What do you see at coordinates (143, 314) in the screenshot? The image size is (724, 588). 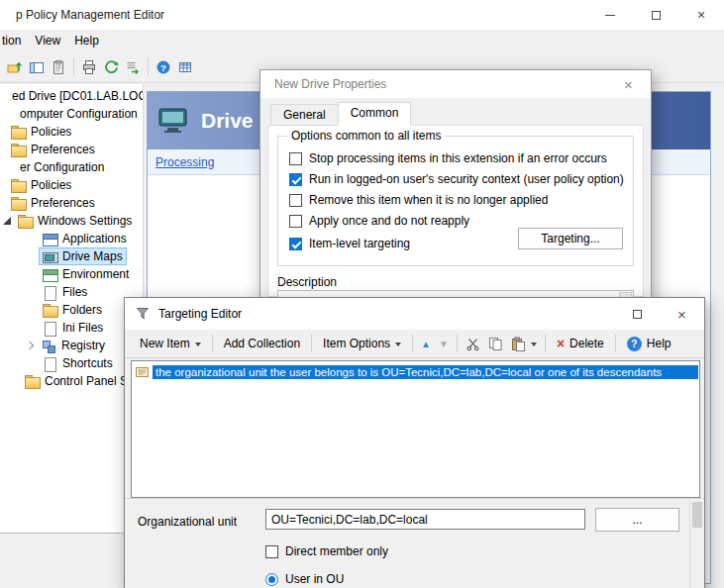 I see `funnel-icon` at bounding box center [143, 314].